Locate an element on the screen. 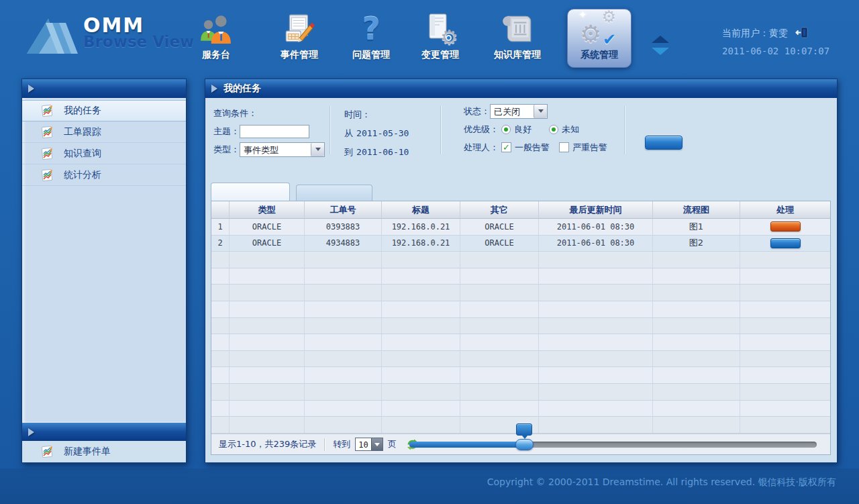  status-select-value: 已关闭 is located at coordinates (512, 111).